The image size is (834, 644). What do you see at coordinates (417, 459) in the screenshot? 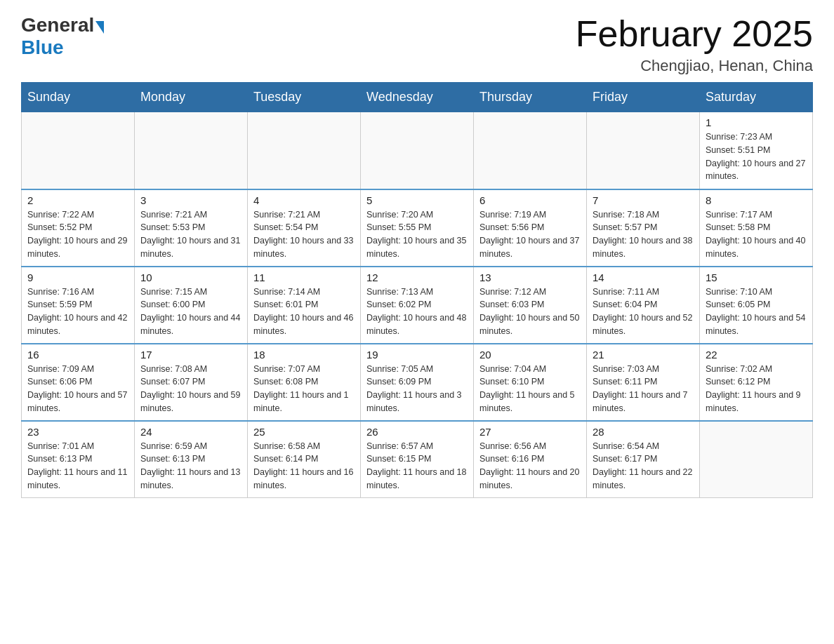
I see `calendar-week-row: 23Sunrise: 7:01 AMSunset: 6:13 PMDayligh…` at bounding box center [417, 459].